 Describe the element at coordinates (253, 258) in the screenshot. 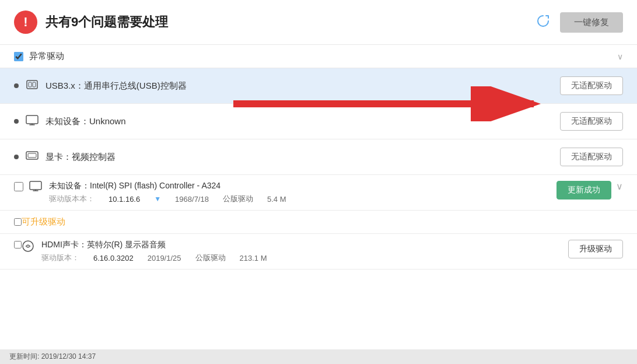

I see `hdmi-size: 213.1 M` at that location.